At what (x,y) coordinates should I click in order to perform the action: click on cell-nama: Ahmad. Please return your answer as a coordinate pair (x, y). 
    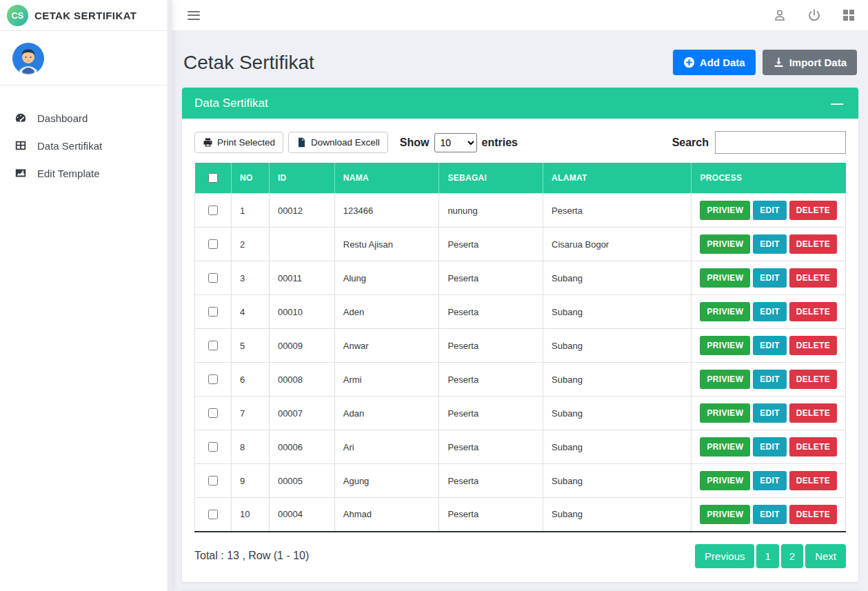
    Looking at the image, I should click on (387, 514).